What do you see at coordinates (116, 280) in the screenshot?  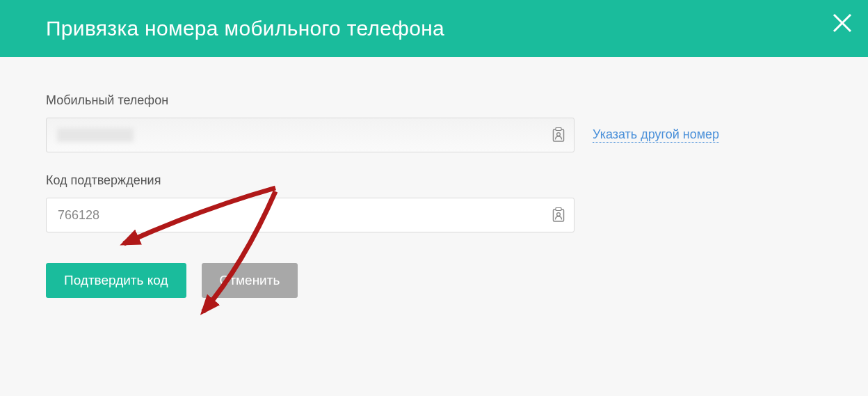 I see `confirm-button: Подтвердить код` at bounding box center [116, 280].